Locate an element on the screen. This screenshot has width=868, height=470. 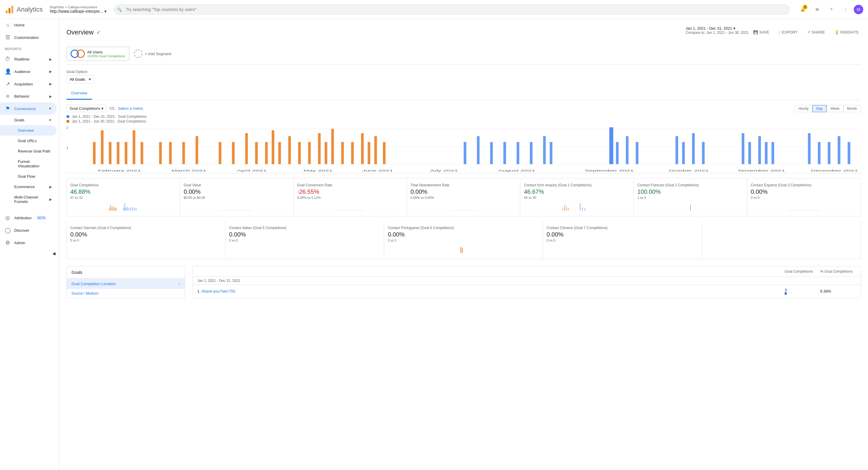
segment-bar: All Users +0.00% Goal Completions + Add … is located at coordinates (464, 54).